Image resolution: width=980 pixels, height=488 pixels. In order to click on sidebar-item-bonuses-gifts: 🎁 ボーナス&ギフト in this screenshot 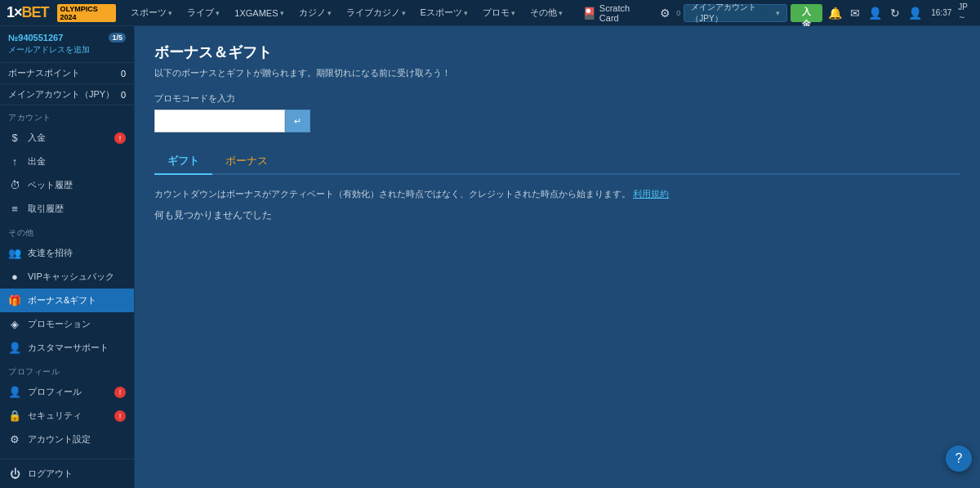, I will do `click(67, 301)`.